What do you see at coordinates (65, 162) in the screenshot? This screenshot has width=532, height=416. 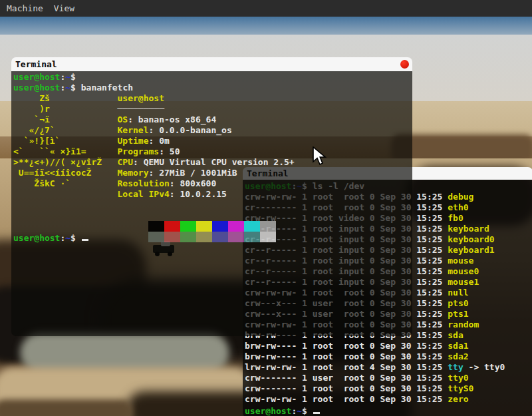 I see `ascii-art: >**¿<+)//( ×¿vîrŽ` at bounding box center [65, 162].